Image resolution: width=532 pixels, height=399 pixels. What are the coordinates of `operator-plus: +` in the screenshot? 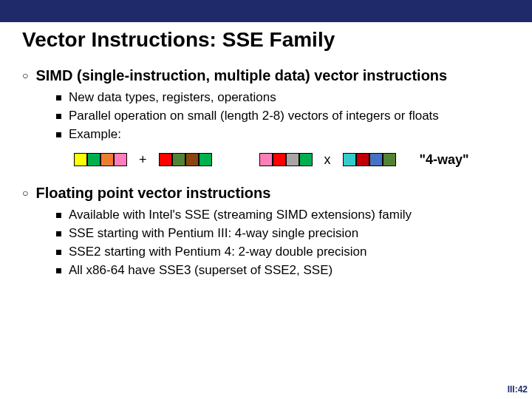 It's located at (143, 160).